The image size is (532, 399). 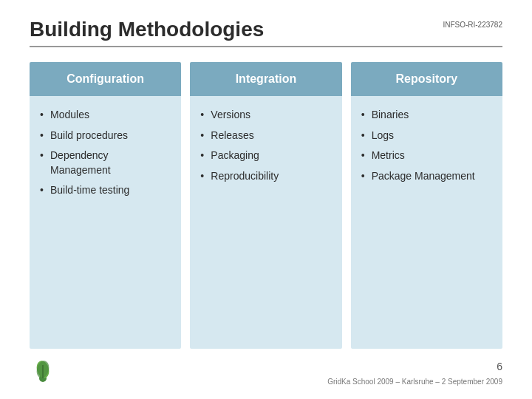 What do you see at coordinates (266, 136) in the screenshot?
I see `list-item: Releases` at bounding box center [266, 136].